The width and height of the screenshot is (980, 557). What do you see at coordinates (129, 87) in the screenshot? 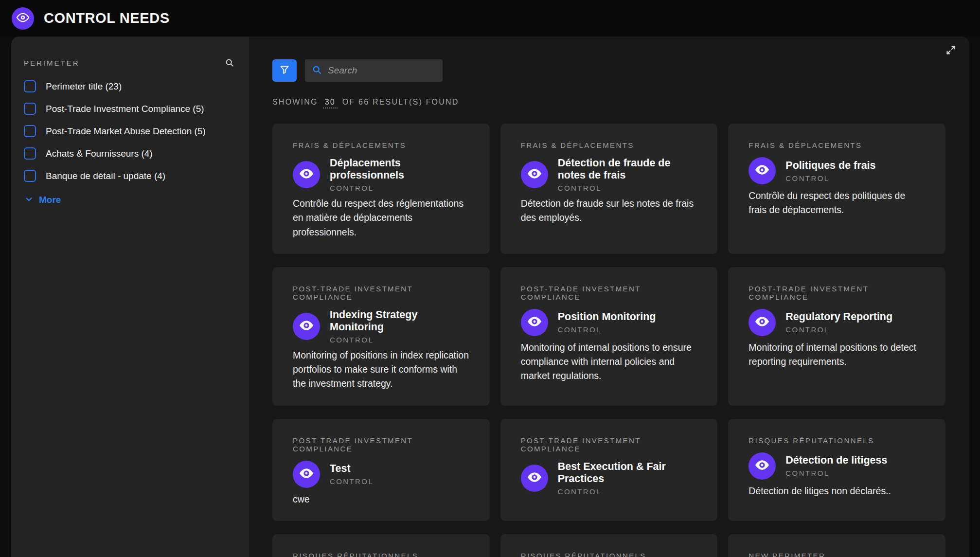
I see `perimeter-filter-item: Perimeter title (23)` at bounding box center [129, 87].